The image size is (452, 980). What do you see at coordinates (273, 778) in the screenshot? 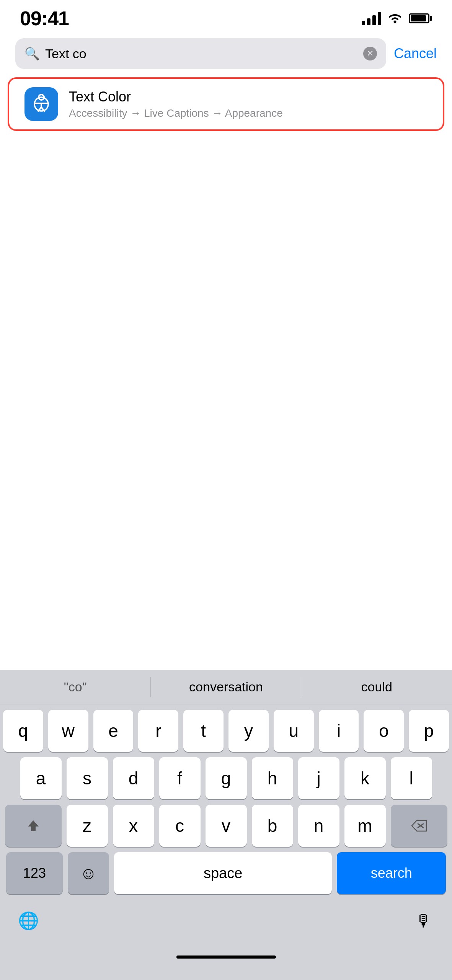
I see `key-h: h` at bounding box center [273, 778].